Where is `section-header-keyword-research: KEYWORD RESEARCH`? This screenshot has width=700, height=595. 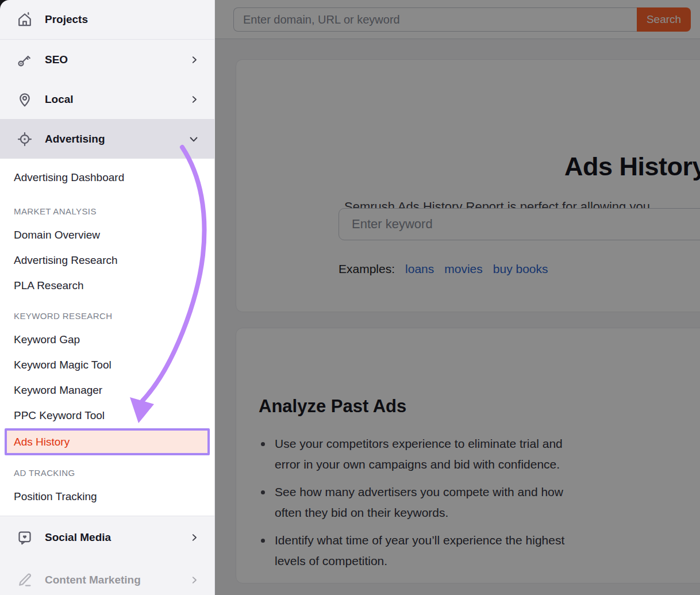
section-header-keyword-research: KEYWORD RESEARCH is located at coordinates (107, 316).